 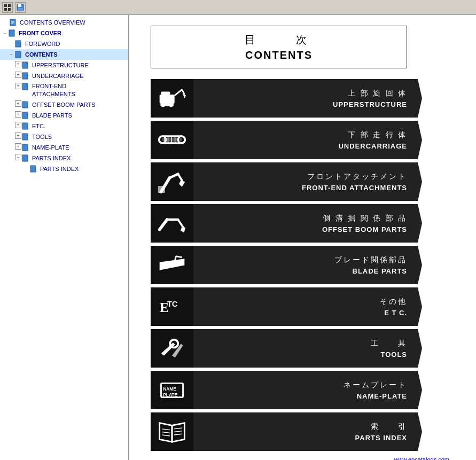 I want to click on page-icon-blade-parts, so click(x=26, y=115).